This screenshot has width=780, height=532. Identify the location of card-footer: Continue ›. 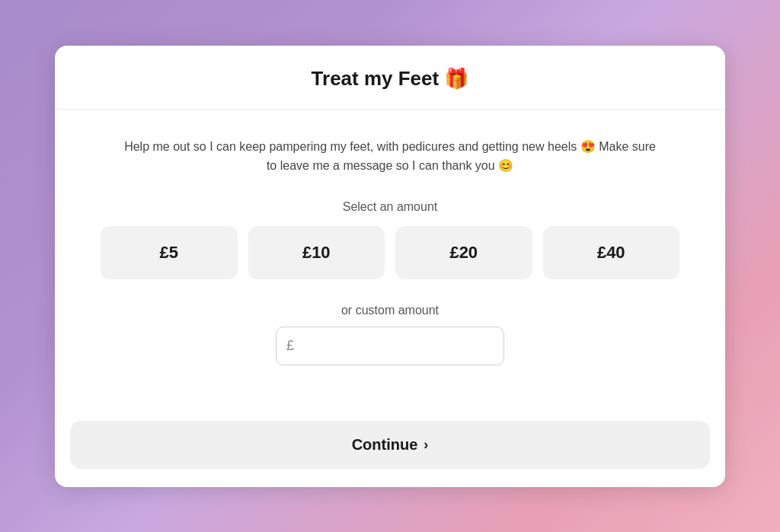
(390, 454).